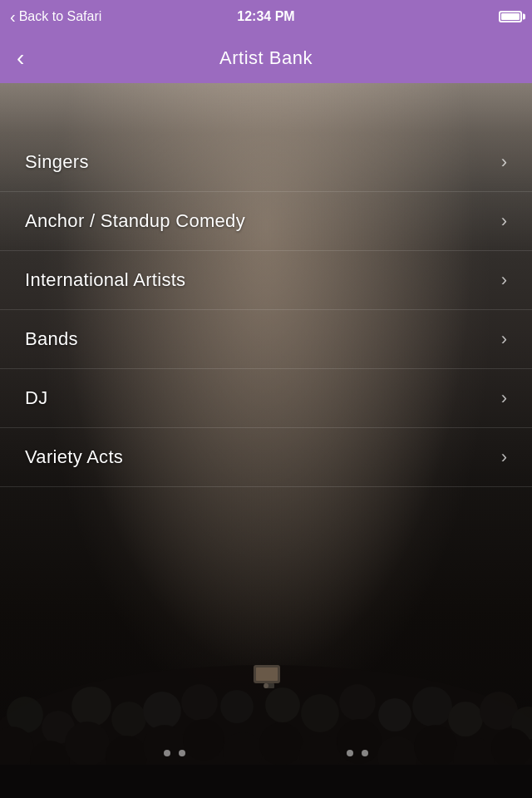  Describe the element at coordinates (504, 280) in the screenshot. I see `menu-item-international-chevron: ›` at that location.